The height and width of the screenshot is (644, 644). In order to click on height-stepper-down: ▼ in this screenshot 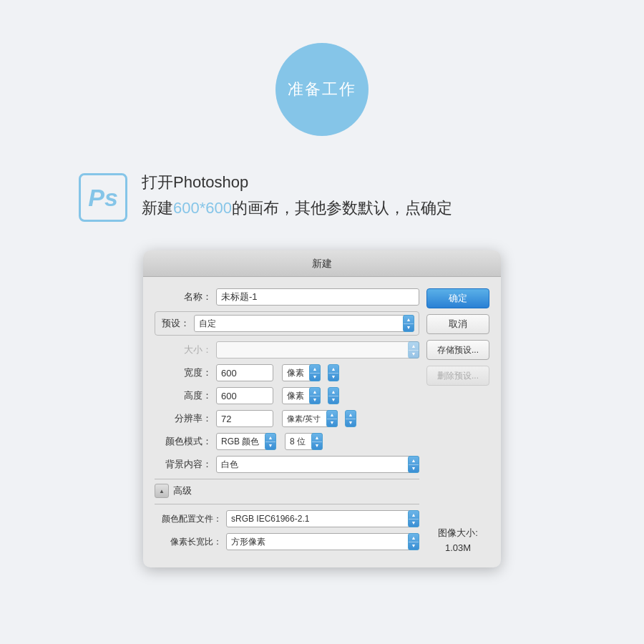, I will do `click(333, 401)`.